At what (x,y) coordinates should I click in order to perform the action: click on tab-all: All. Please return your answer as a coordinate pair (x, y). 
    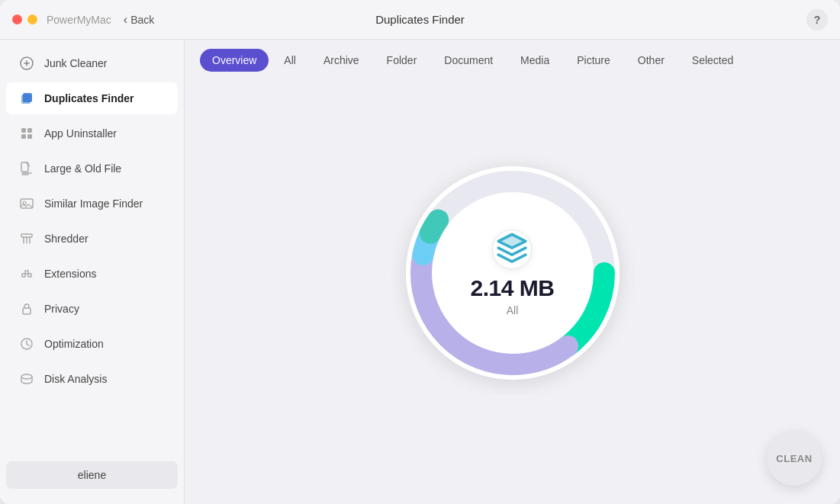
    Looking at the image, I should click on (290, 60).